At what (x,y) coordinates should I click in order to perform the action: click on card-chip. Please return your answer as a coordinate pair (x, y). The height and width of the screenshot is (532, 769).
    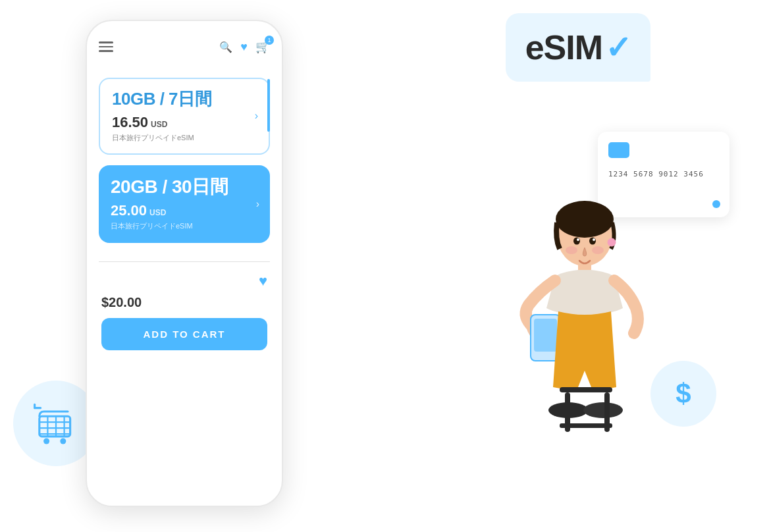
    Looking at the image, I should click on (619, 150).